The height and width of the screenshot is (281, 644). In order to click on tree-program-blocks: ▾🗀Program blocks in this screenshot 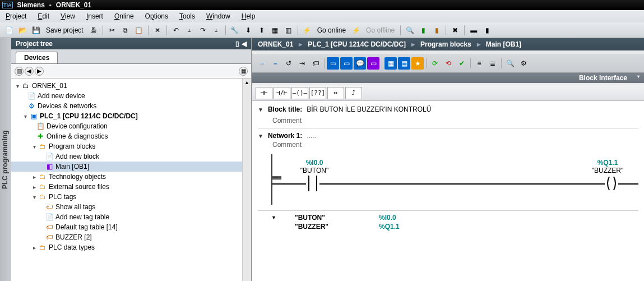, I will do `click(131, 146)`.